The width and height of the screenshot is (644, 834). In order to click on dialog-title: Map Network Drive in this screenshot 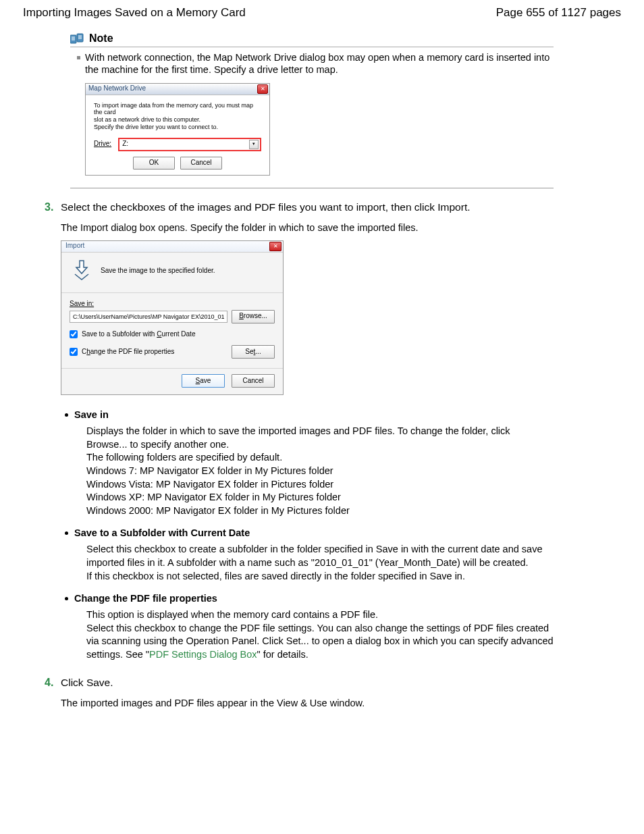, I will do `click(117, 89)`.